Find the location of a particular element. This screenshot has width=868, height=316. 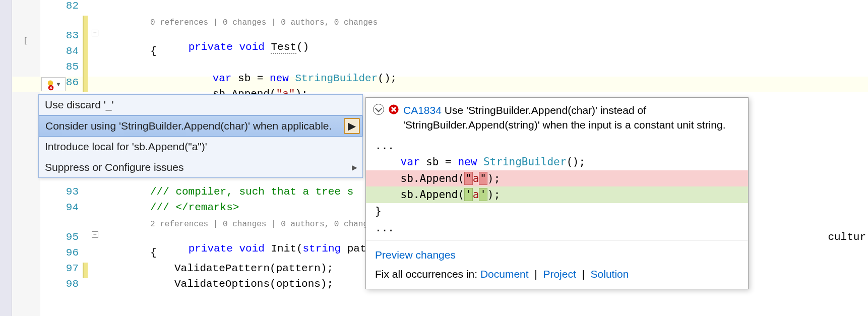

diagnostic-text: CA1834 Use 'StringBuilder.Append(char)' … is located at coordinates (572, 118).